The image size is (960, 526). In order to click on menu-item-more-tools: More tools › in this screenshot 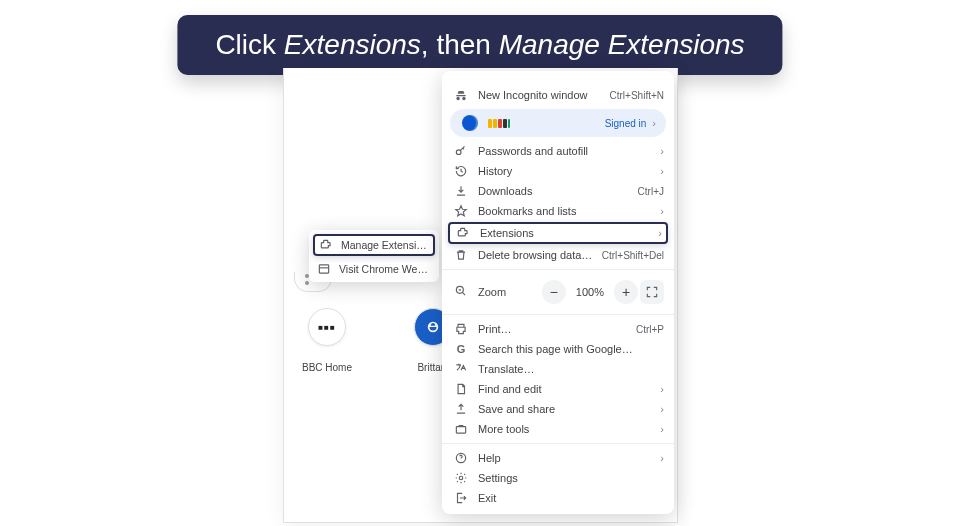, I will do `click(558, 429)`.